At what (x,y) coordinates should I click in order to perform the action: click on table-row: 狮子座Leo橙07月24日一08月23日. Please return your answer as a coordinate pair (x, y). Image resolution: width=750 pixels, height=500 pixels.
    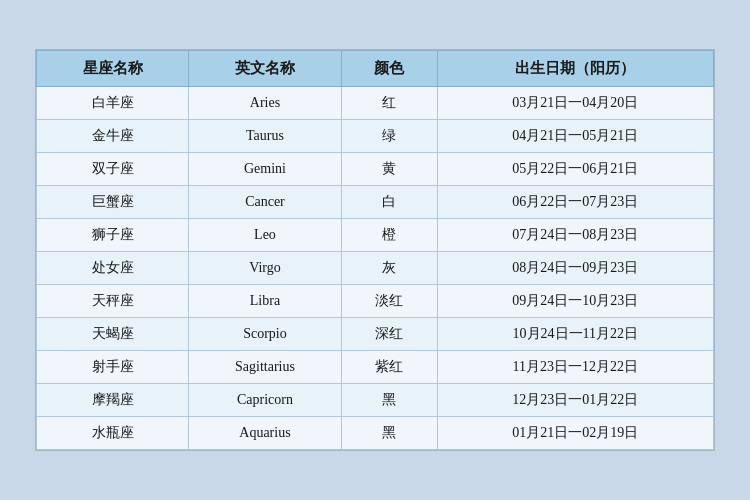
    Looking at the image, I should click on (376, 236).